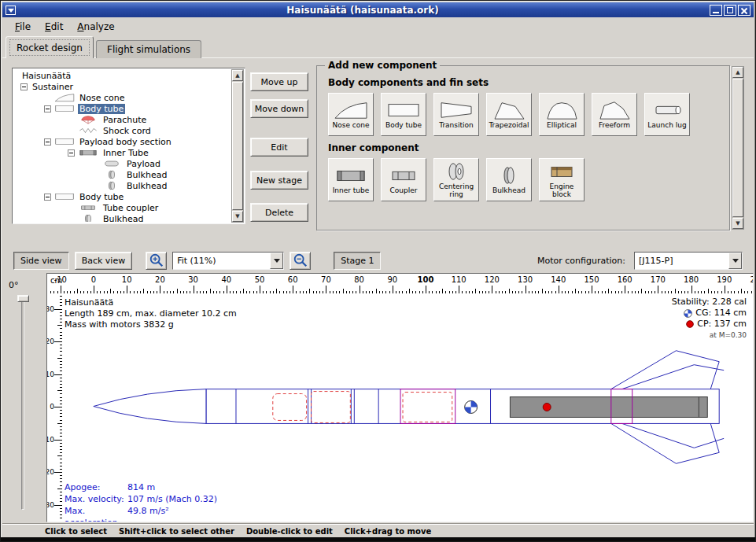 The height and width of the screenshot is (542, 756). What do you see at coordinates (301, 261) in the screenshot?
I see `zoom-out-button` at bounding box center [301, 261].